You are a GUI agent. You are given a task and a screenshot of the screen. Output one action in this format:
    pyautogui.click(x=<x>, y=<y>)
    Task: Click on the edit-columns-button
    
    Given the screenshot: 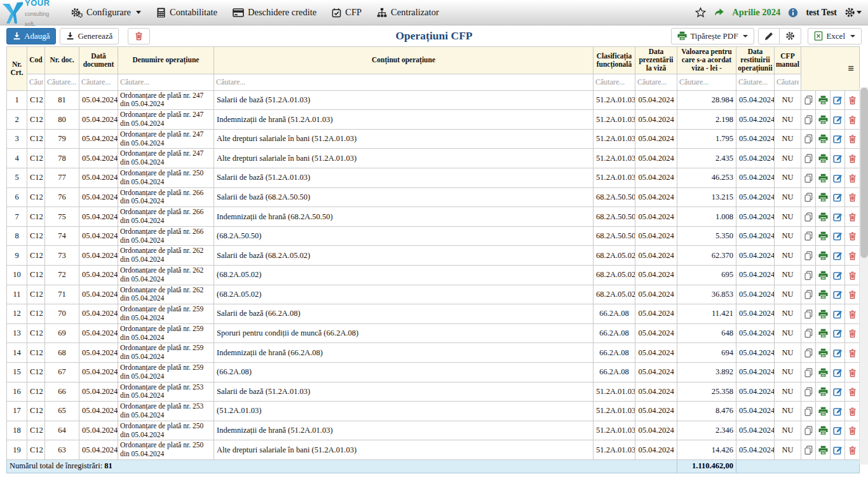 What is the action you would take?
    pyautogui.click(x=769, y=36)
    